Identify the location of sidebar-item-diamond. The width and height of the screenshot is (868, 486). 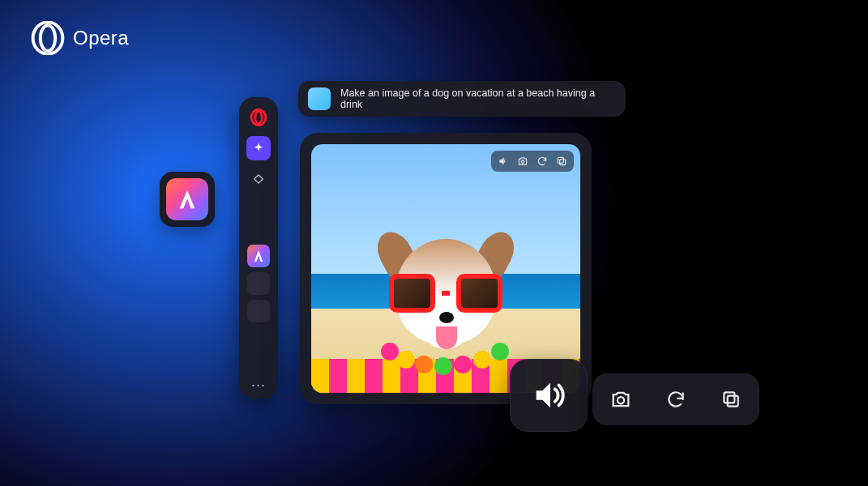
(259, 179).